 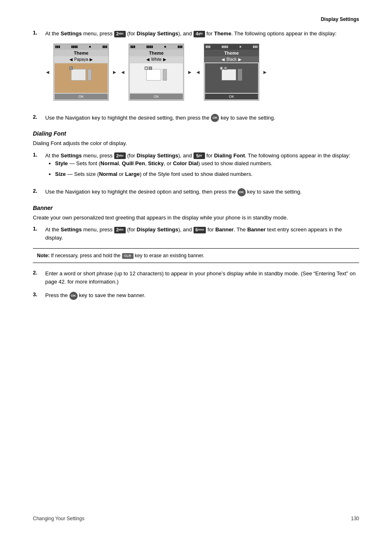 I want to click on phone-screen-white: ▮▮▮ ▮▮▮▮ ■ ▮▮▮ Theme ◀ White ▶, so click(x=156, y=72).